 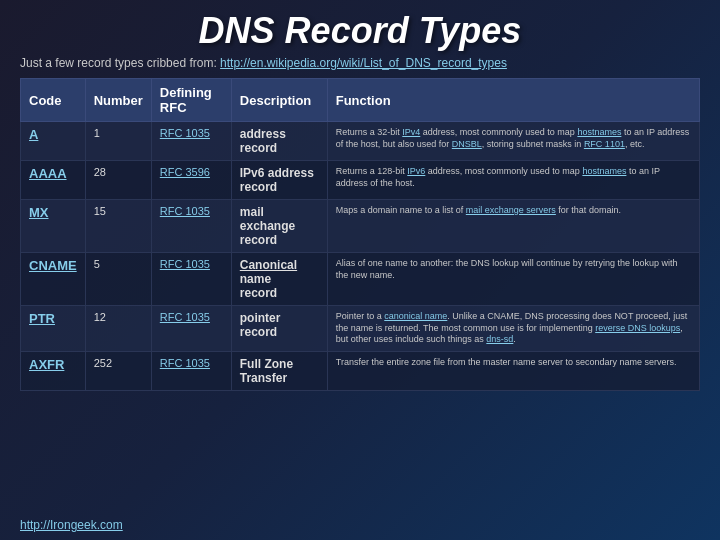 I want to click on cell-description: pointer record, so click(x=279, y=329).